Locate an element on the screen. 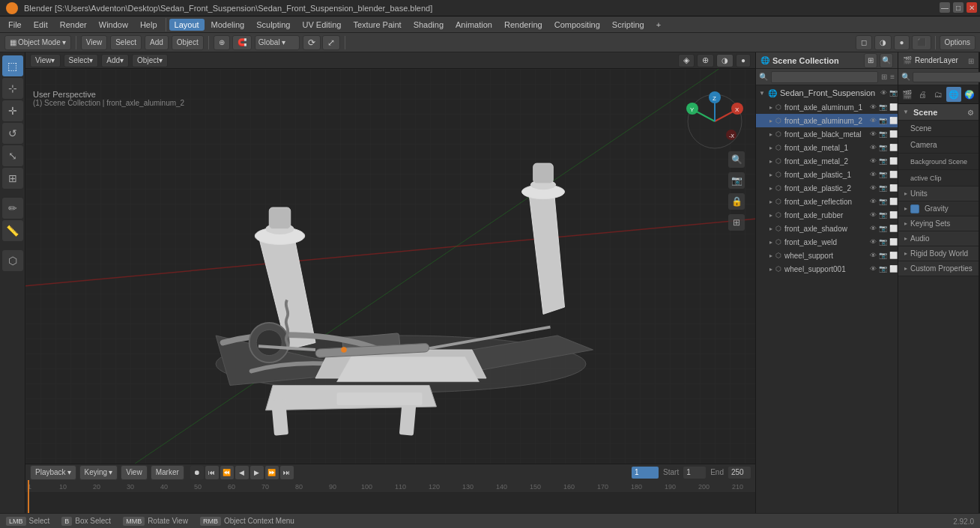 The height and width of the screenshot is (528, 980). coll-item-5: ▸ ⬡ front_axle_plastic_1 👁 📷 ⬜ is located at coordinates (827, 175).